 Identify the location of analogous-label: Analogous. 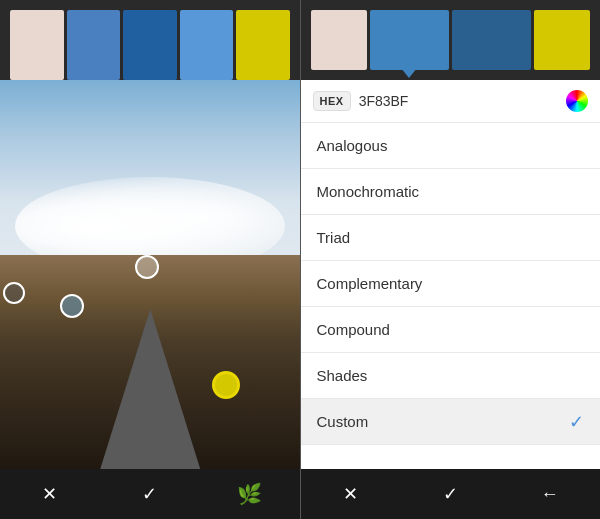
(352, 146).